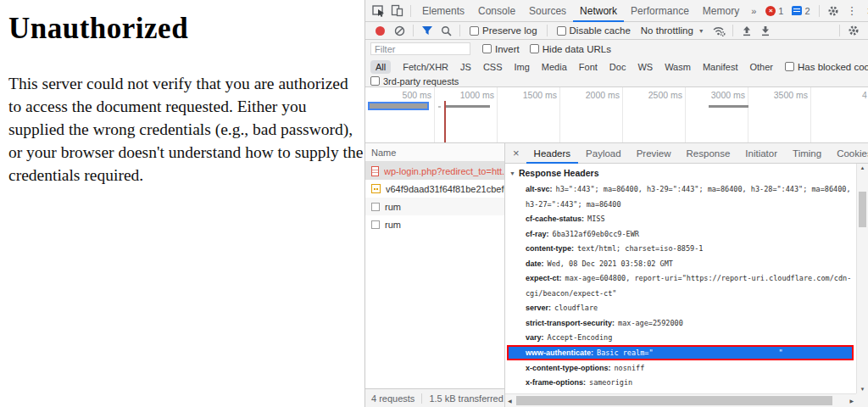 The width and height of the screenshot is (868, 407). Describe the element at coordinates (570, 49) in the screenshot. I see `hide-data-urls-checkbox: Hide data URLs` at that location.